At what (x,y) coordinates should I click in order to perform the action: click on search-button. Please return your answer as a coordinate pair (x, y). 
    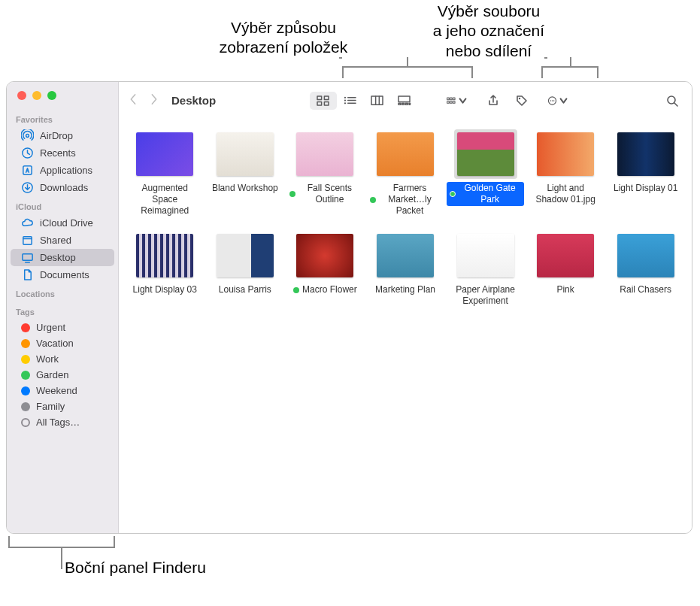
    Looking at the image, I should click on (672, 101).